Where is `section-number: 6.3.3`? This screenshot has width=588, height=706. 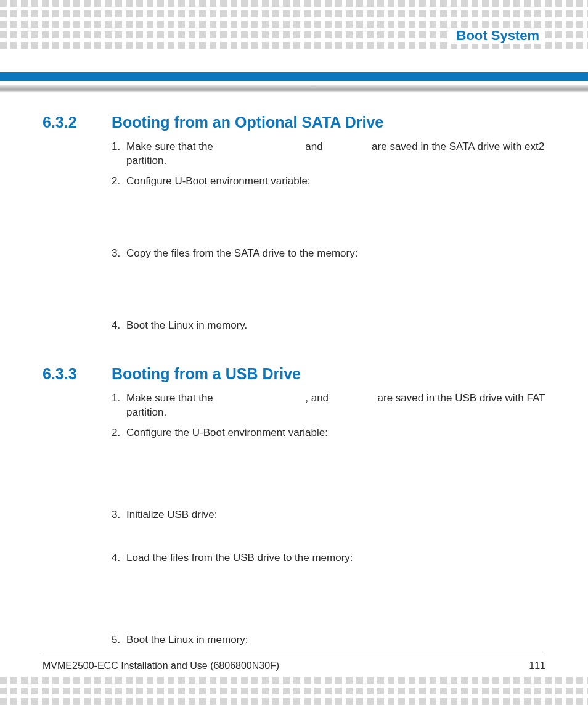
section-number: 6.3.3 is located at coordinates (77, 374).